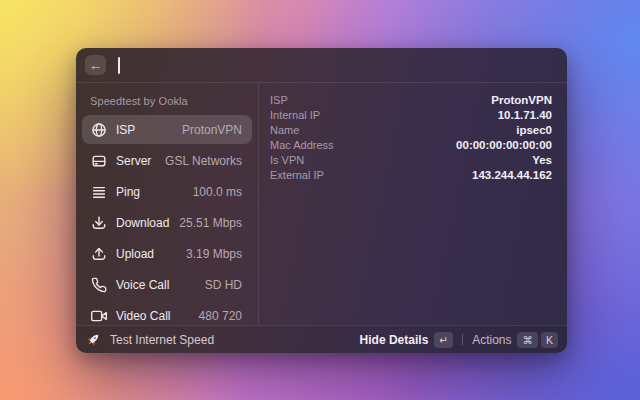 Image resolution: width=640 pixels, height=400 pixels. I want to click on item-label: Ping, so click(154, 192).